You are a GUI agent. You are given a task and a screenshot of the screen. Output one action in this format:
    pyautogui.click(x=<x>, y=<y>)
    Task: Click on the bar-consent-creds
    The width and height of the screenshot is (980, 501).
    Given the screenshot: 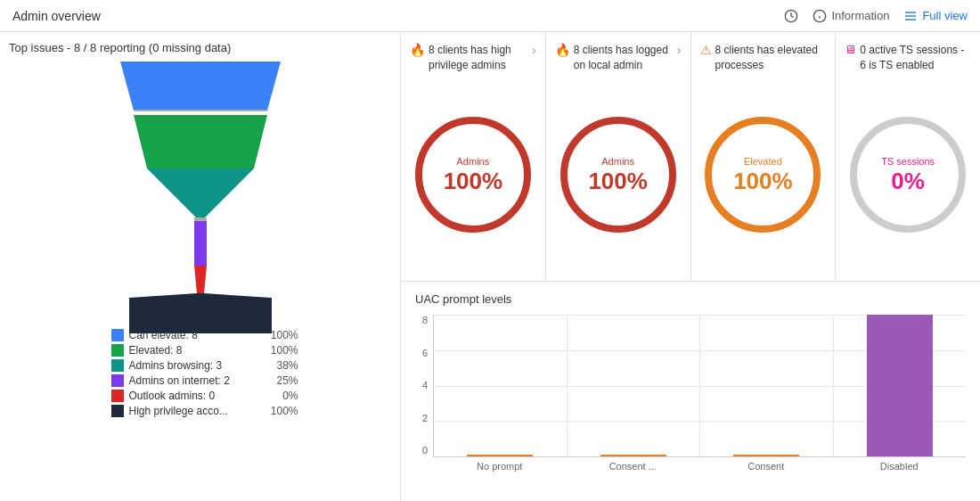 What is the action you would take?
    pyautogui.click(x=633, y=456)
    